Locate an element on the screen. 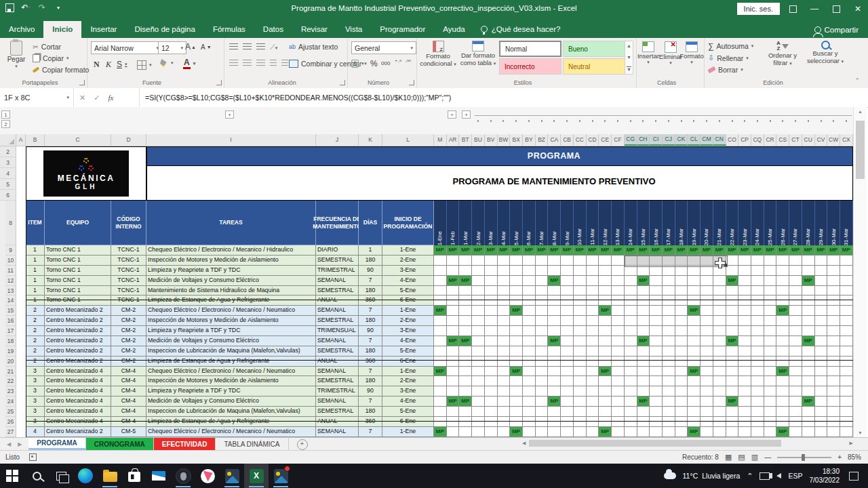 The image size is (868, 488). cell-tarea: Medición de Voltajes y Consumo Eléctrico is located at coordinates (231, 281).